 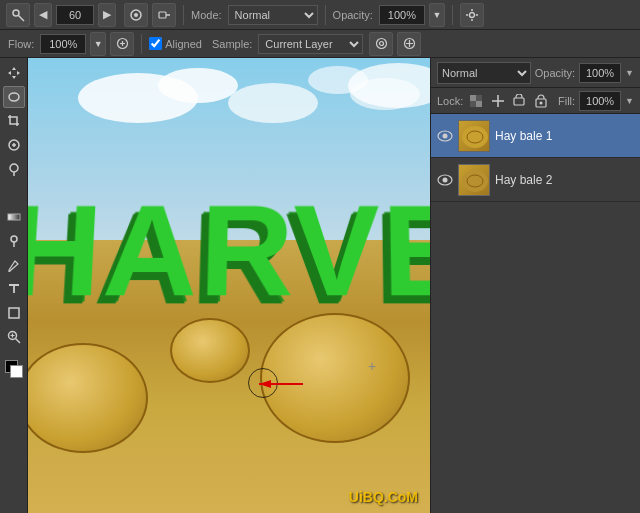 What do you see at coordinates (630, 73) in the screenshot?
I see `opacity-dropdown-arrow: ▼` at bounding box center [630, 73].